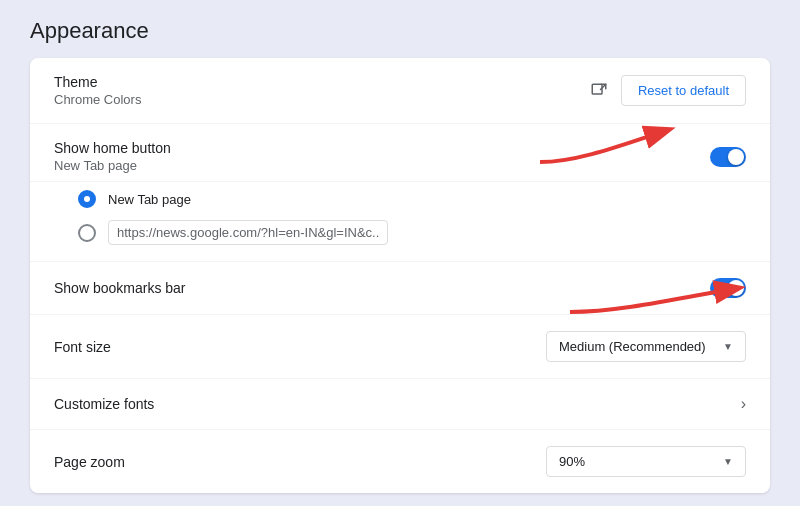 The height and width of the screenshot is (506, 800). What do you see at coordinates (400, 462) in the screenshot?
I see `page-zoom-row: Page zoom 90% ▼` at bounding box center [400, 462].